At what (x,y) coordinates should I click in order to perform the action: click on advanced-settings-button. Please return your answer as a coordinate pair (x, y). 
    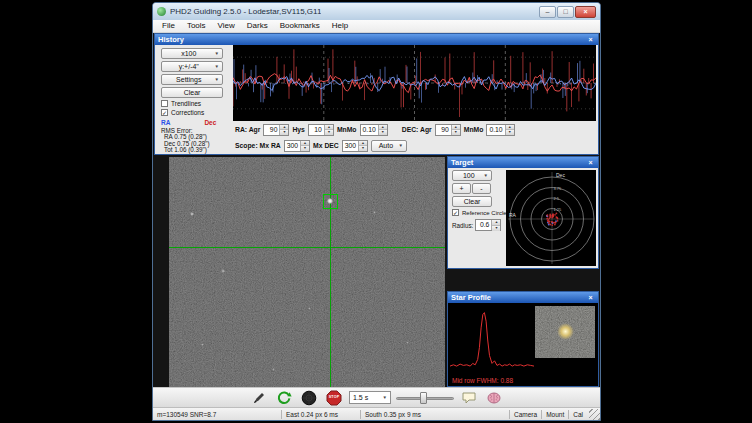
    Looking at the image, I should click on (494, 398).